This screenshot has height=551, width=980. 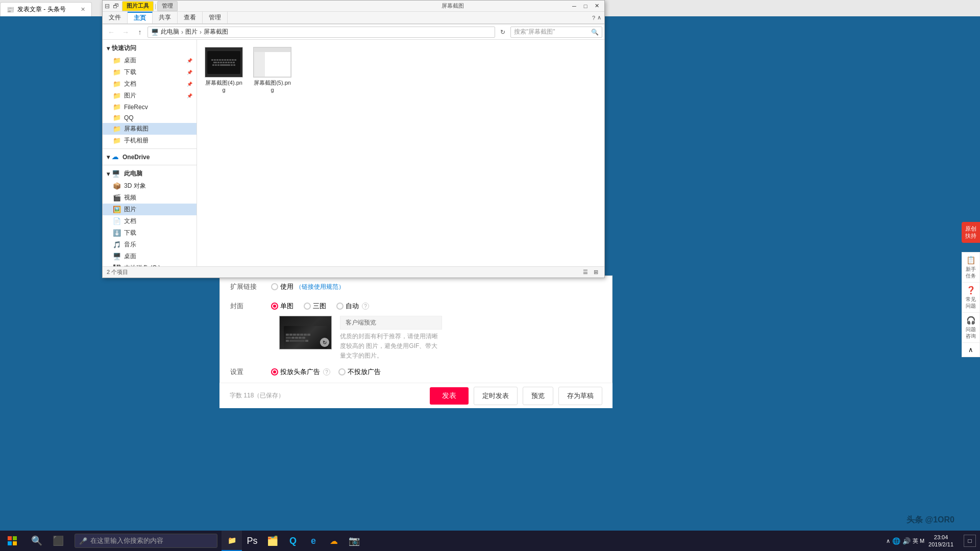 What do you see at coordinates (585, 6) in the screenshot?
I see `maximize-button: □` at bounding box center [585, 6].